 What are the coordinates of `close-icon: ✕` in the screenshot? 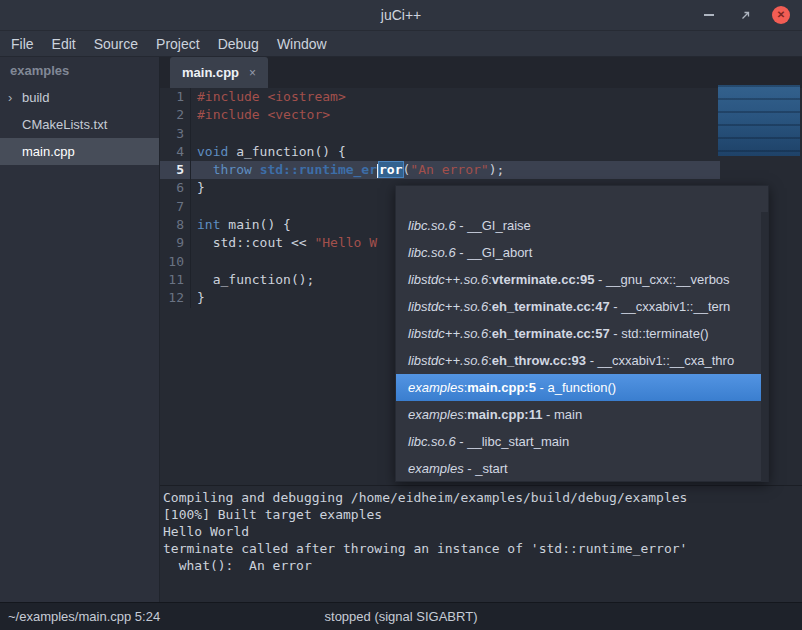 It's located at (781, 15).